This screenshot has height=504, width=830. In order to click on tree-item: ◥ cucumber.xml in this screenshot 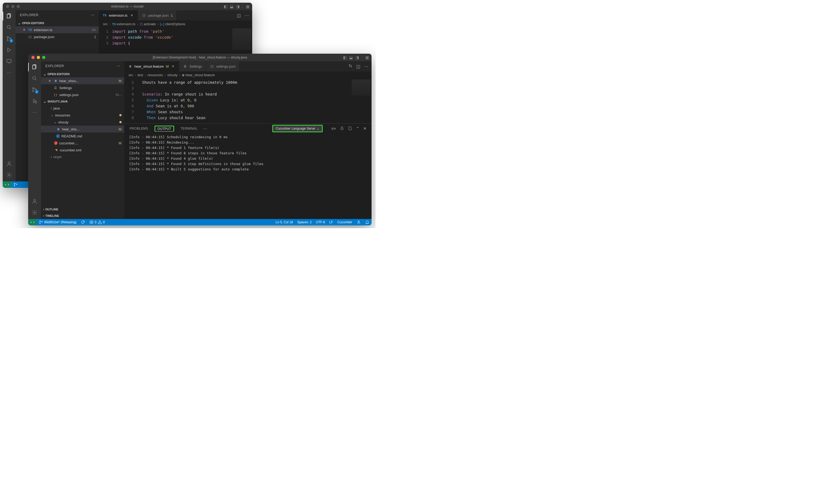, I will do `click(83, 150)`.